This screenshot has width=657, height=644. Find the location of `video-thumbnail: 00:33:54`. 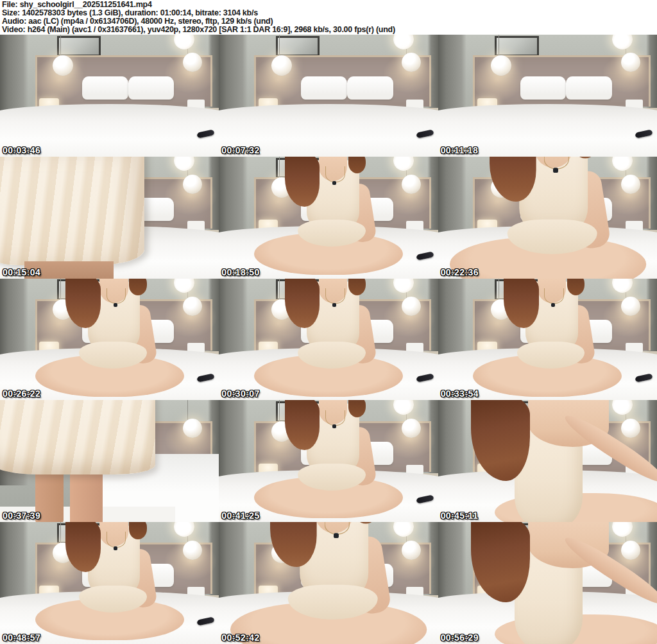

video-thumbnail: 00:33:54 is located at coordinates (548, 340).